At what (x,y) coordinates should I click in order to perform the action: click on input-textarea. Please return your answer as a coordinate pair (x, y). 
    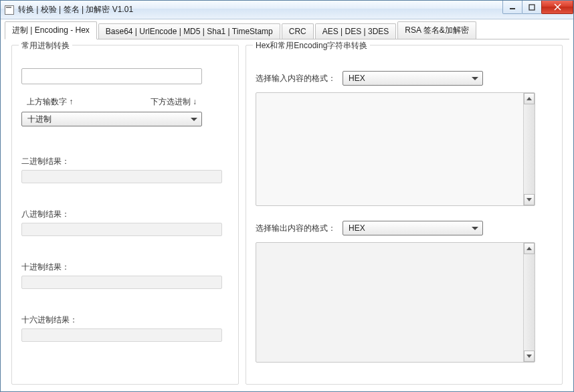
    Looking at the image, I should click on (395, 149).